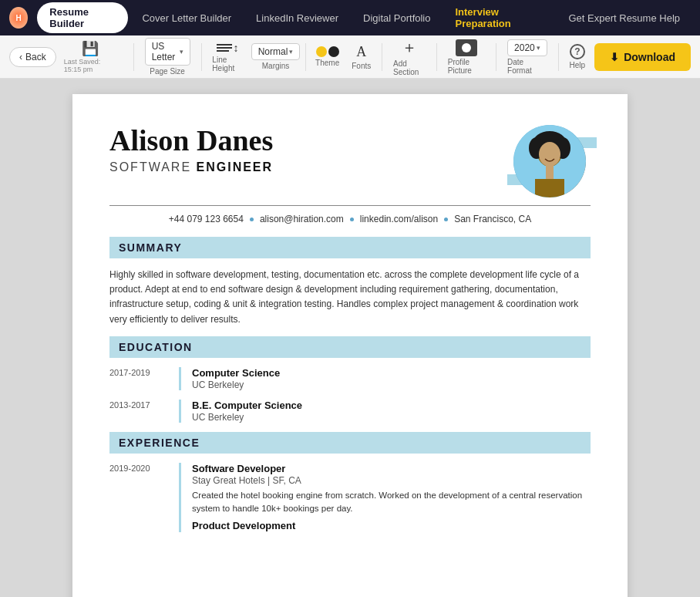  I want to click on page-size-dropdown: US Letter ▾, so click(168, 52).